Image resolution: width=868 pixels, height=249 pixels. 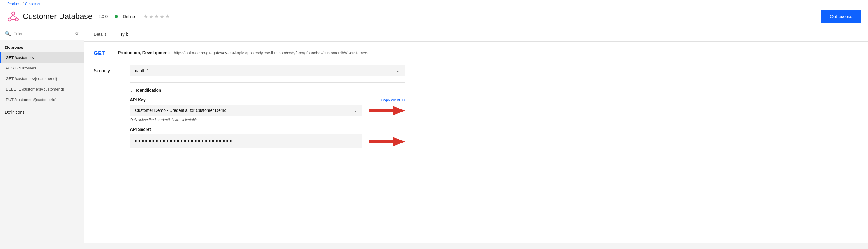 I want to click on sidebar-definitions: Definitions, so click(x=42, y=111).